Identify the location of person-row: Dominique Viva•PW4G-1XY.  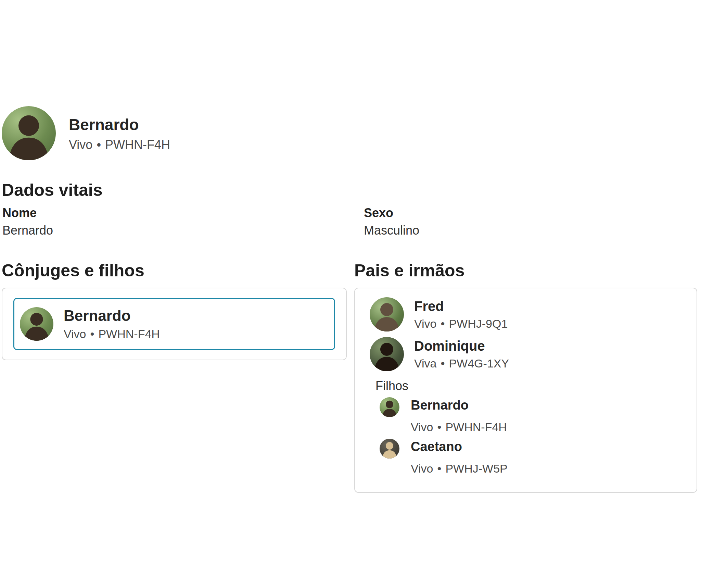
(526, 354).